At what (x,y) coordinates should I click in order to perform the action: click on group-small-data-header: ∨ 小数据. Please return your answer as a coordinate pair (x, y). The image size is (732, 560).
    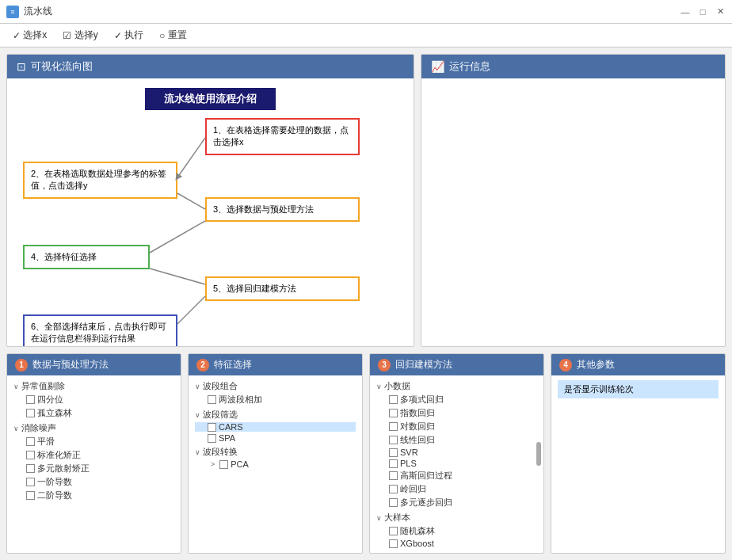
    Looking at the image, I should click on (455, 387).